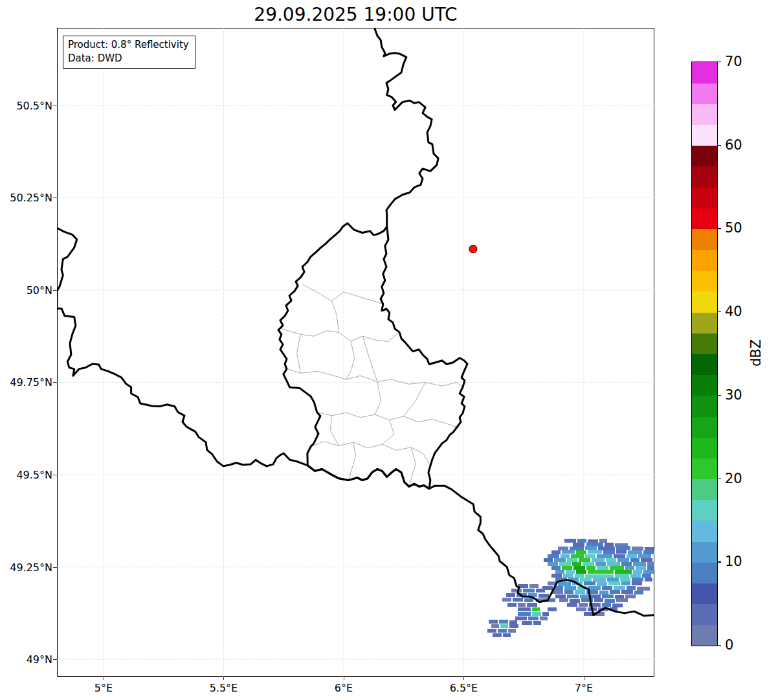  What do you see at coordinates (734, 62) in the screenshot?
I see `colorbar-tick-label: 70` at bounding box center [734, 62].